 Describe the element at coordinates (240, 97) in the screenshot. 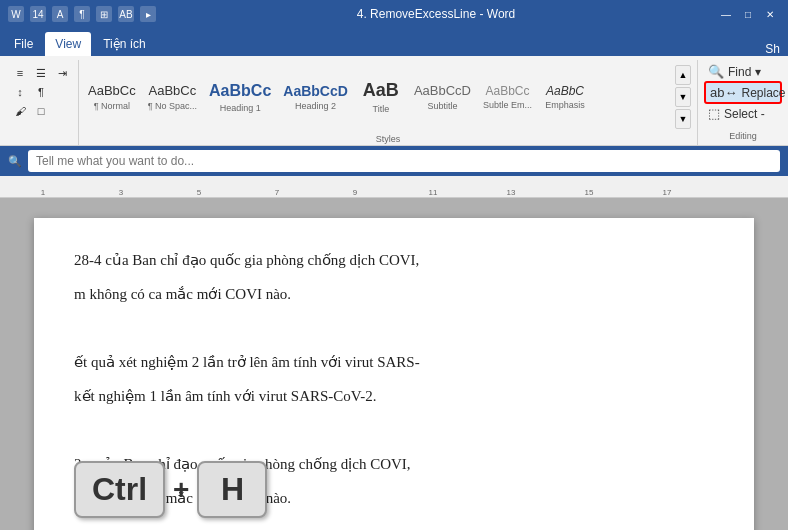

I see `style-heading1: AaBbCc Heading 1` at that location.